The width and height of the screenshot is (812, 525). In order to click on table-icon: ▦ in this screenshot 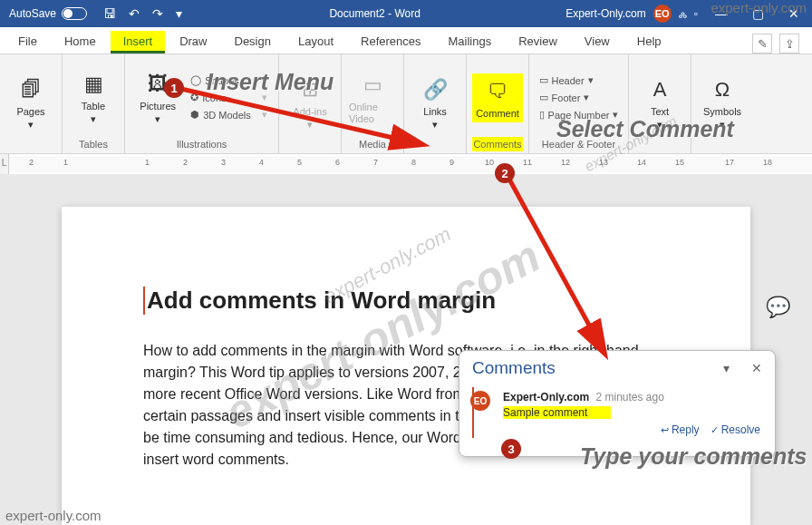, I will do `click(93, 84)`.